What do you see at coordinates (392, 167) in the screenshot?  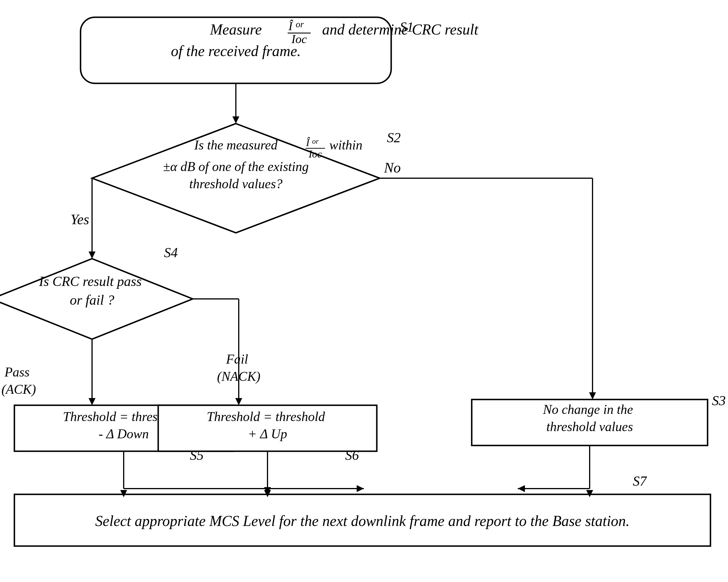 I see `svg-text: No` at bounding box center [392, 167].